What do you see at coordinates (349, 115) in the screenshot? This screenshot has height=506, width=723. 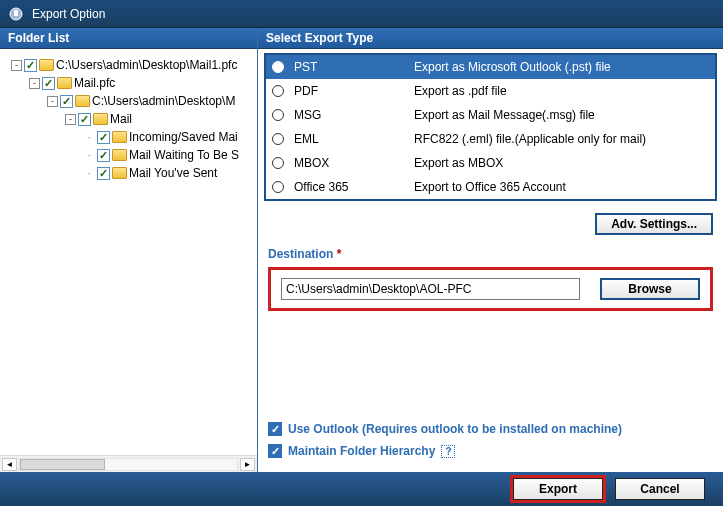 I see `export-type-name: MSG` at bounding box center [349, 115].